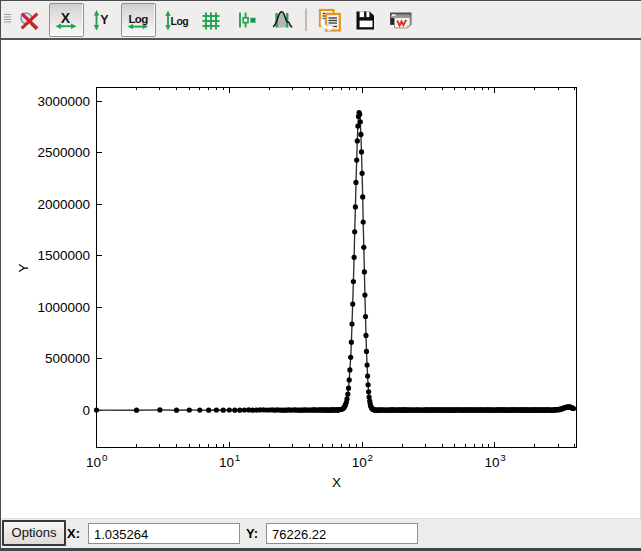 The width and height of the screenshot is (641, 551). I want to click on svg-text: 2500000, so click(64, 152).